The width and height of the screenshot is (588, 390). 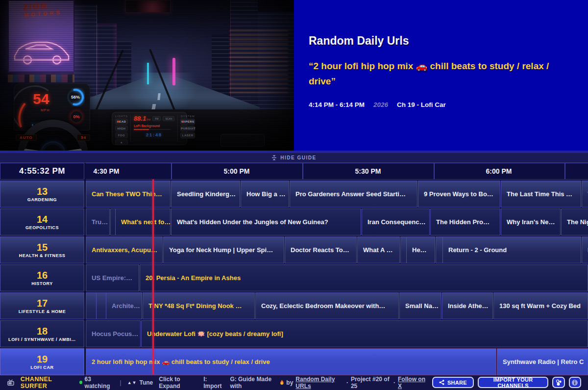 I want to click on program-cell: Yoga for Neck Hump | Upper Spi…, so click(x=223, y=250).